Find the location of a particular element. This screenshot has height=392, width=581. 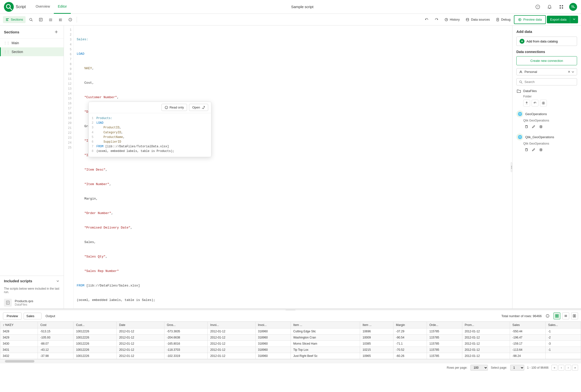

top-nav: Script Overview Editor Sample script ? T… is located at coordinates (290, 7).